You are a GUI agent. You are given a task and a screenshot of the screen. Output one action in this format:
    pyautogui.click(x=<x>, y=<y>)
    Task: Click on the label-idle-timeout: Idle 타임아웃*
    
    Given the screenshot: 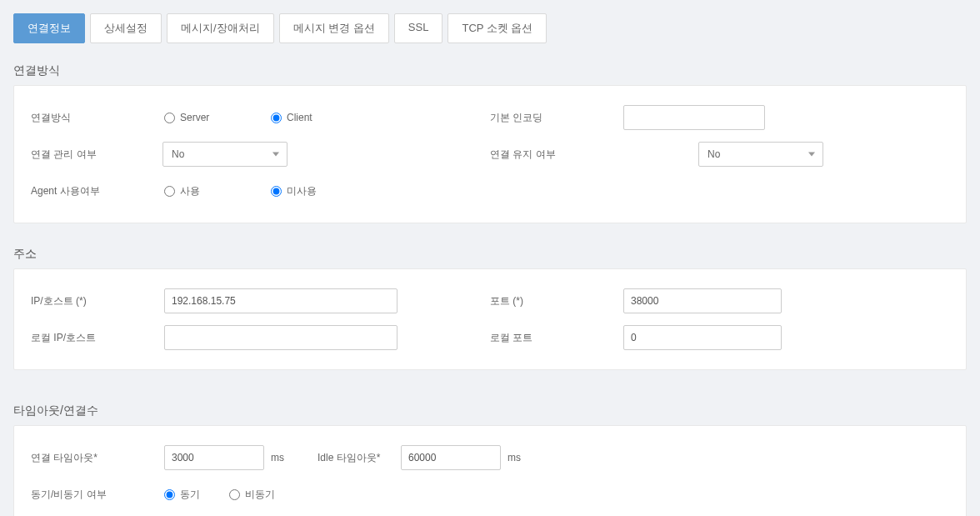 What is the action you would take?
    pyautogui.click(x=359, y=458)
    